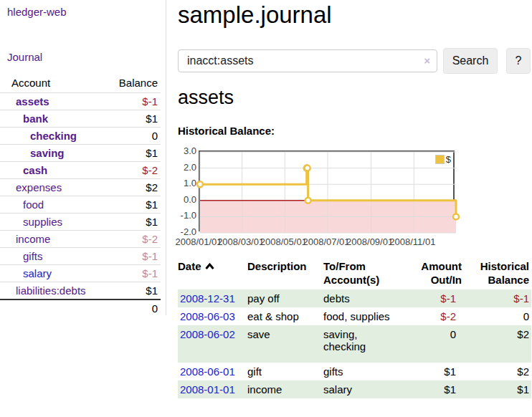  Describe the element at coordinates (366, 273) in the screenshot. I see `register-col-accounts: To/From Account(s)` at that location.